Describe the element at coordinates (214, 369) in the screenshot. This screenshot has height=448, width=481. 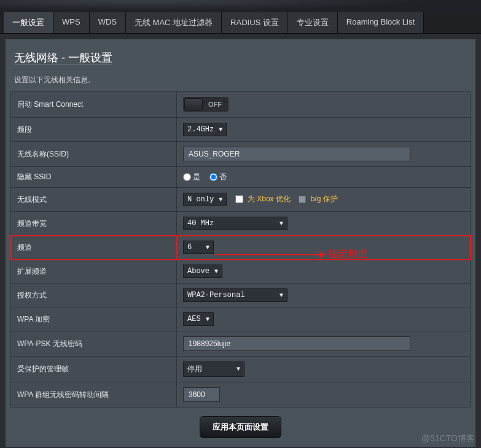
I see `select-pmf: 停用 ▼` at that location.